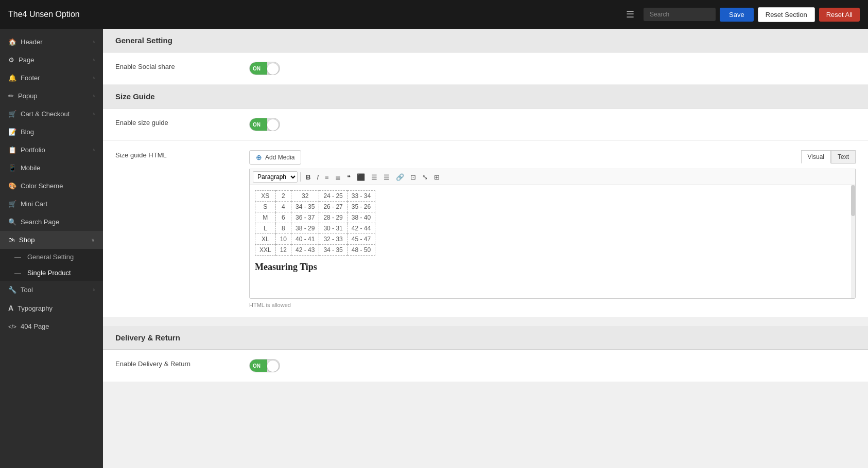 The image size is (868, 468). What do you see at coordinates (552, 267) in the screenshot?
I see `measuring-tips: Measuring Tips` at bounding box center [552, 267].